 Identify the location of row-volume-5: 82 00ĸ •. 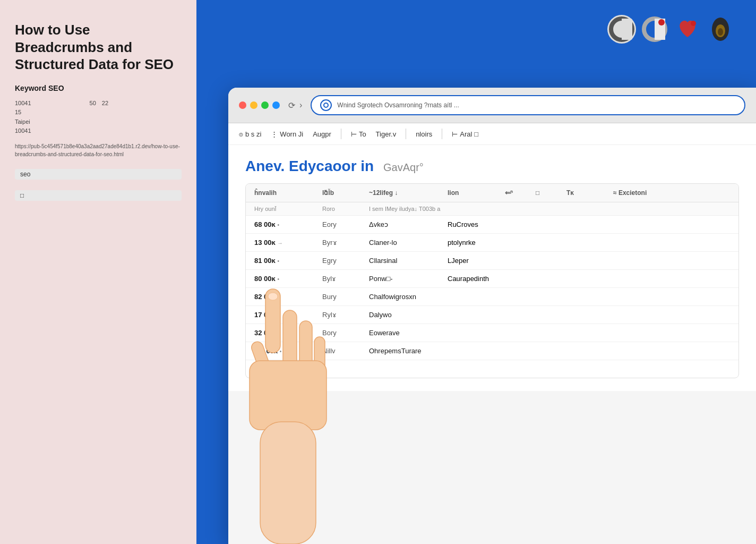
(286, 296).